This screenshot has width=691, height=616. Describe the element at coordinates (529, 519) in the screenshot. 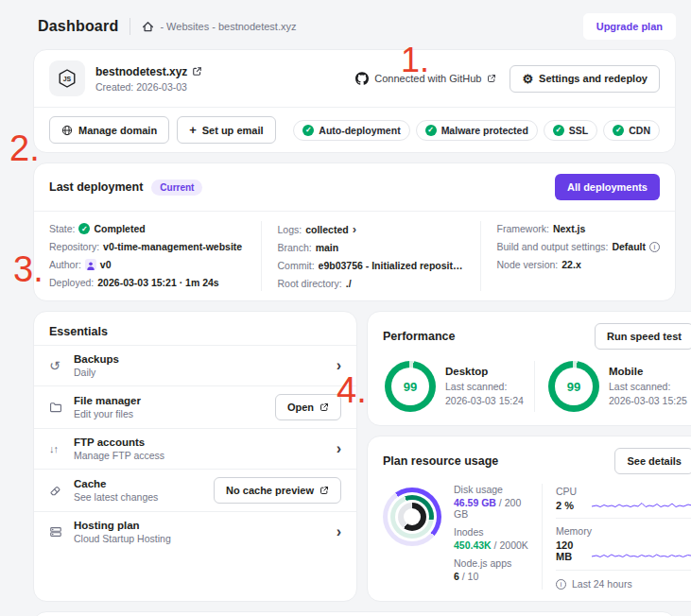

I see `resource-usage-card: Plan resource usage See details Disk usa…` at that location.